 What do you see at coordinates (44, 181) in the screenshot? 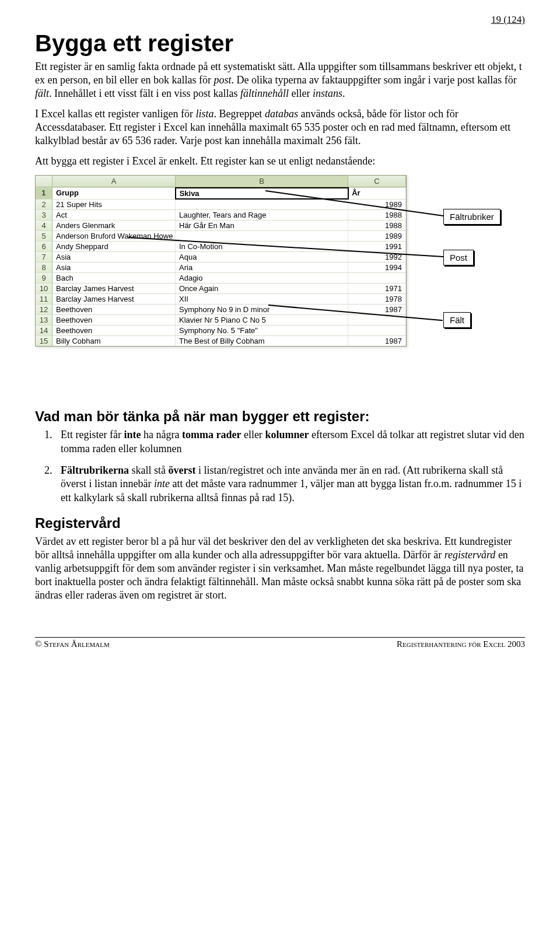
I see `select-all-corner` at bounding box center [44, 181].